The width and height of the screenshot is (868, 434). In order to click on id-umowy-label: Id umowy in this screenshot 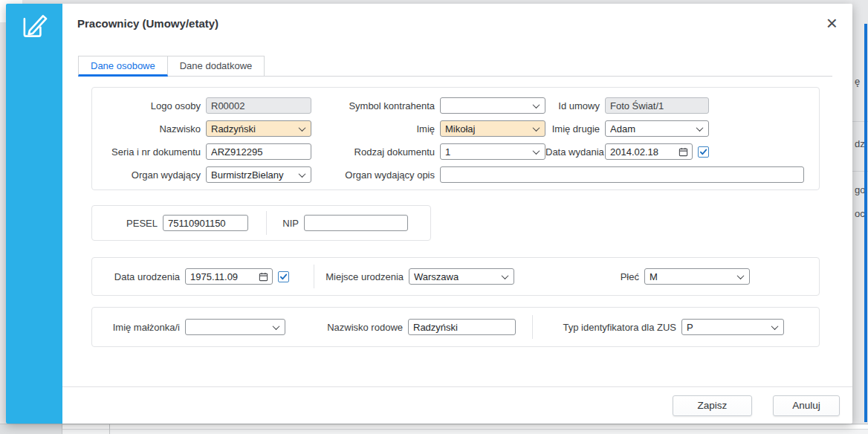, I will do `click(575, 106)`.